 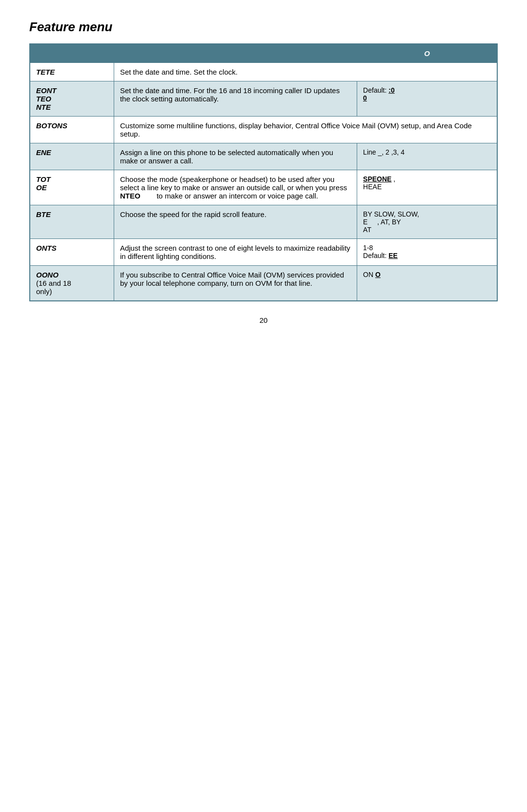 What do you see at coordinates (72, 253) in the screenshot?
I see `feature-name-cell: ONTS` at bounding box center [72, 253].